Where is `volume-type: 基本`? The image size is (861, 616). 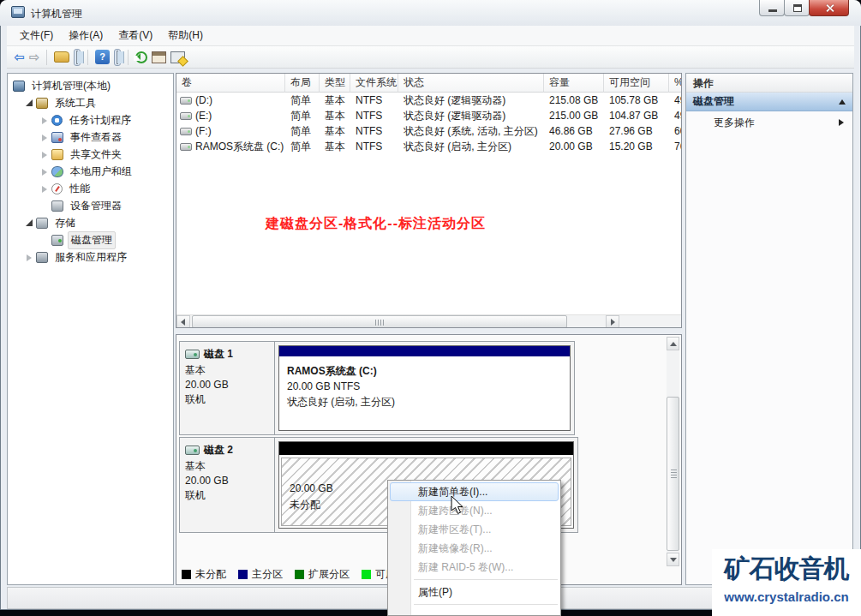 volume-type: 基本 is located at coordinates (335, 147).